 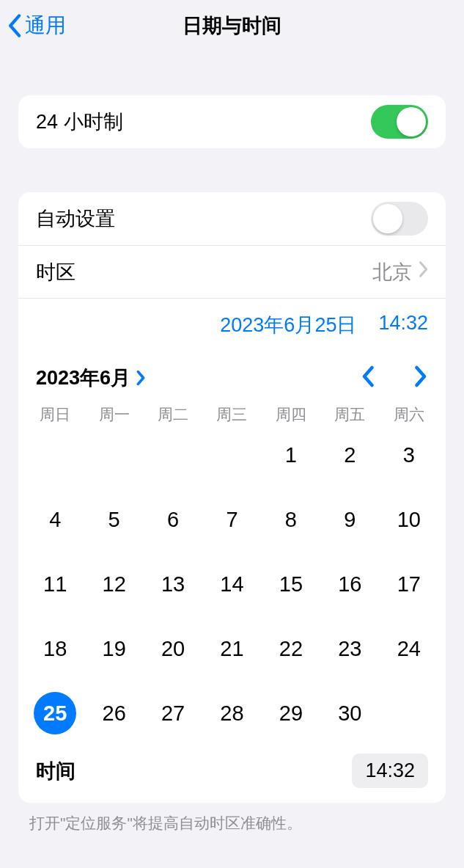 What do you see at coordinates (291, 415) in the screenshot?
I see `weekday-label: 周四` at bounding box center [291, 415].